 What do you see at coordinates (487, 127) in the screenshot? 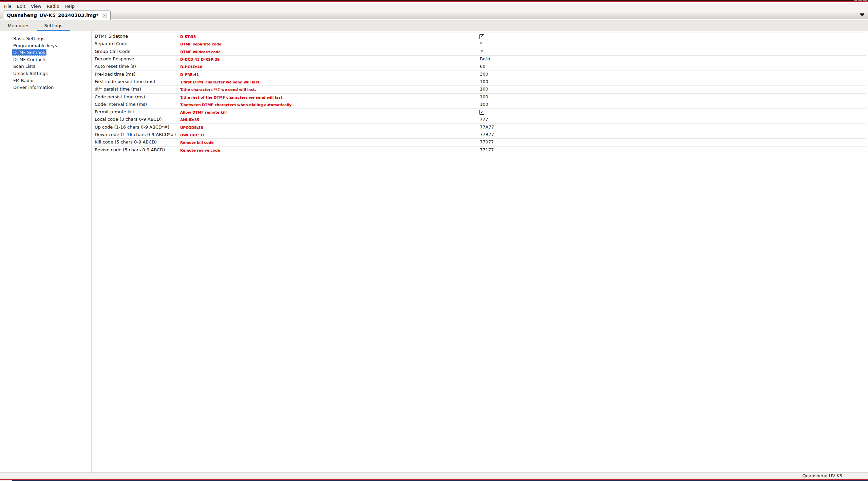
I see `setting-value: 77A77` at bounding box center [487, 127].